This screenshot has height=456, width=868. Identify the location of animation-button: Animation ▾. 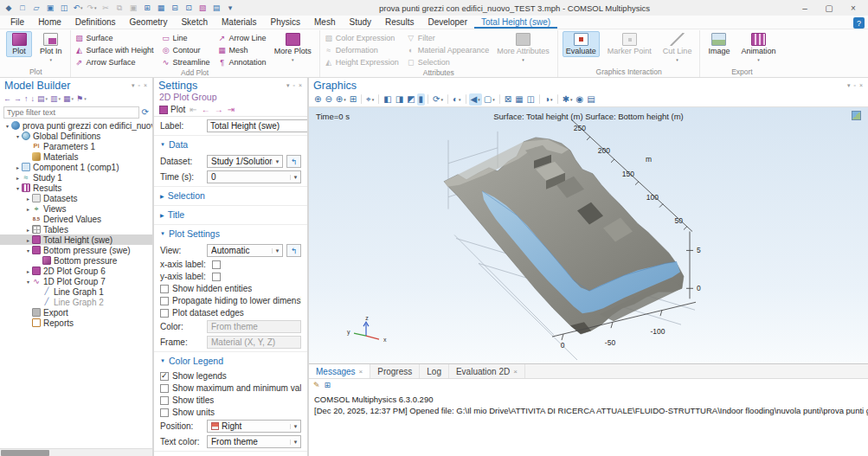
(758, 48).